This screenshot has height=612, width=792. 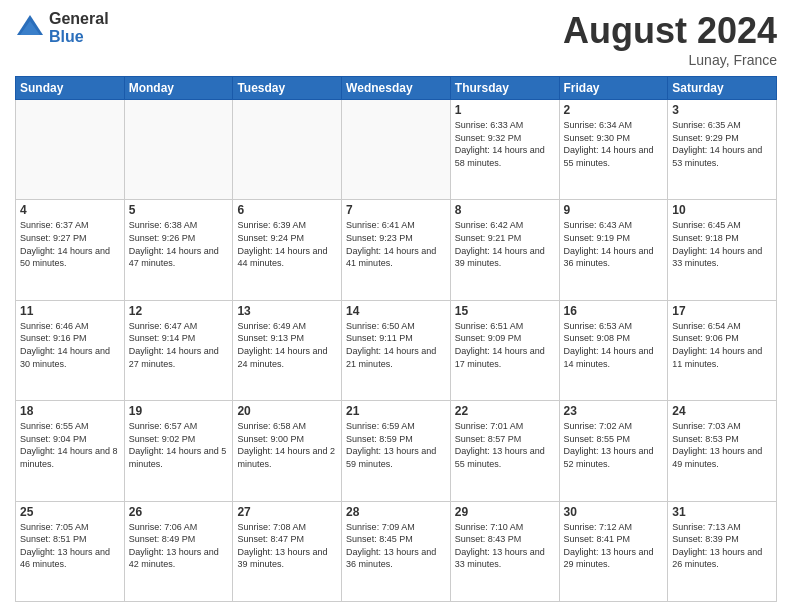 I want to click on day-info: Sunrise: 6:49 AM Sunset: 9:13 PM Dayligh…, so click(x=287, y=345).